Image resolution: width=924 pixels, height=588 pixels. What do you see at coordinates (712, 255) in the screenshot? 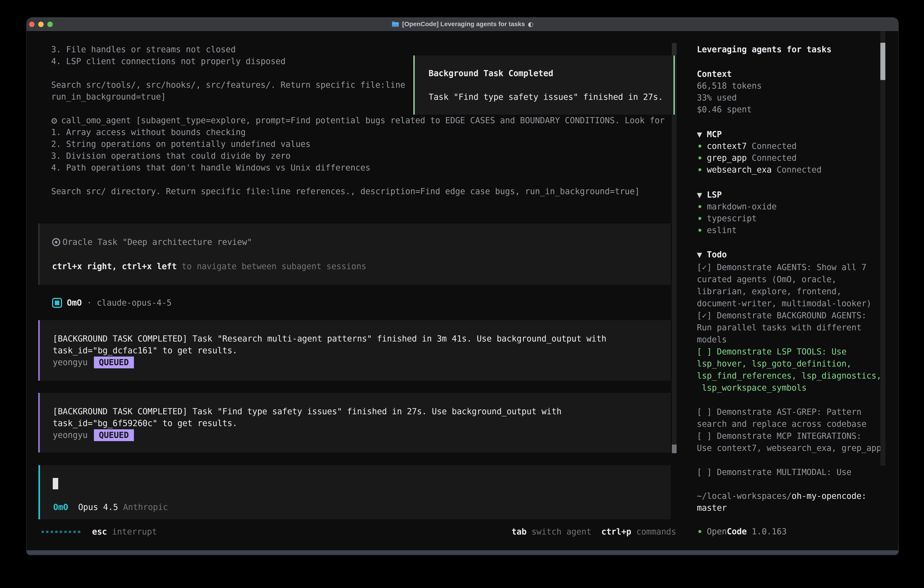
I see `todo-heading: ▼ Todo` at bounding box center [712, 255].